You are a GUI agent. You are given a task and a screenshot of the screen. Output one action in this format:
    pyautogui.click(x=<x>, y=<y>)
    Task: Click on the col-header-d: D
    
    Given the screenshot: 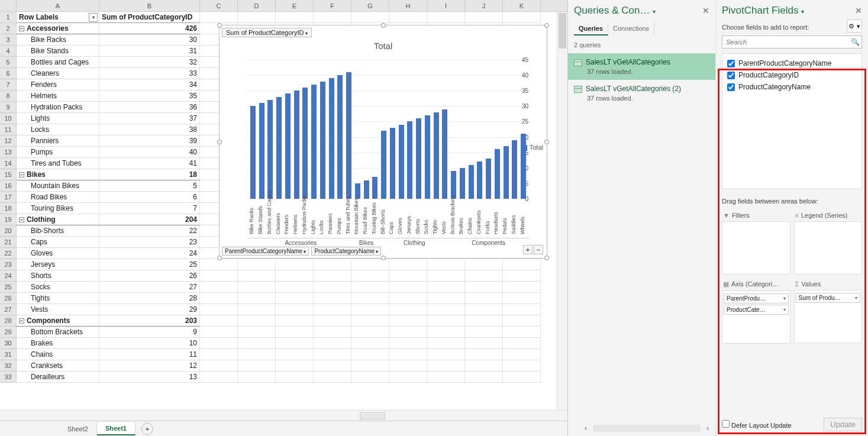 What is the action you would take?
    pyautogui.click(x=257, y=6)
    